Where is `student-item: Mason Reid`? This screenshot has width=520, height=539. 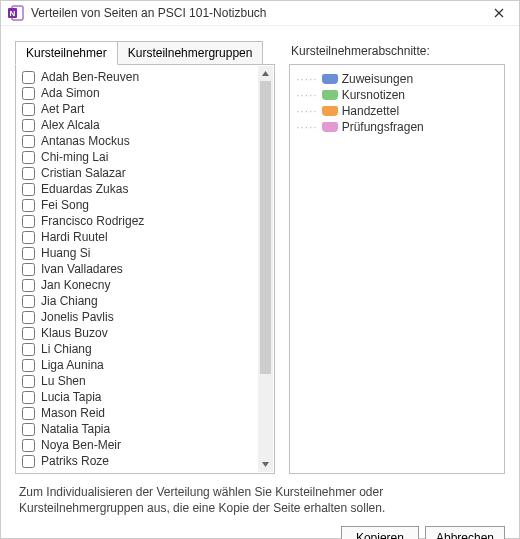
student-item: Mason Reid is located at coordinates (136, 413).